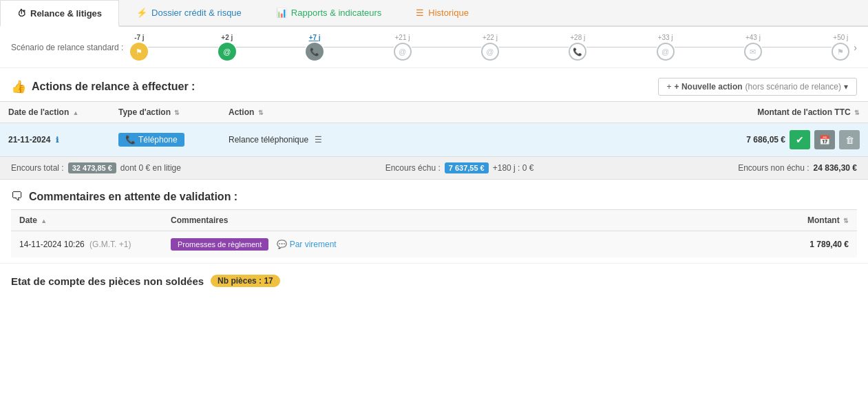 The image size is (868, 402). I want to click on par-virement-text: Par virement, so click(313, 244).